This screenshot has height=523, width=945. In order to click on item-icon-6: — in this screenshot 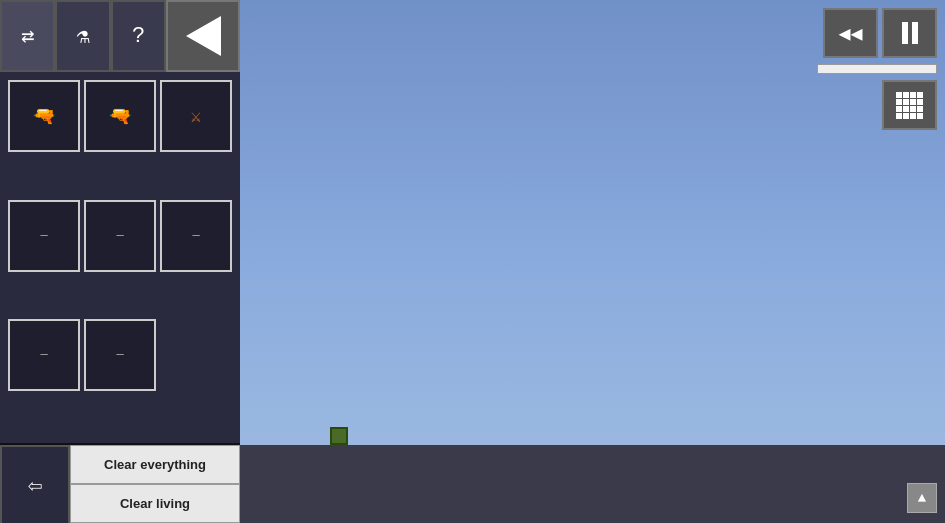, I will do `click(196, 236)`.